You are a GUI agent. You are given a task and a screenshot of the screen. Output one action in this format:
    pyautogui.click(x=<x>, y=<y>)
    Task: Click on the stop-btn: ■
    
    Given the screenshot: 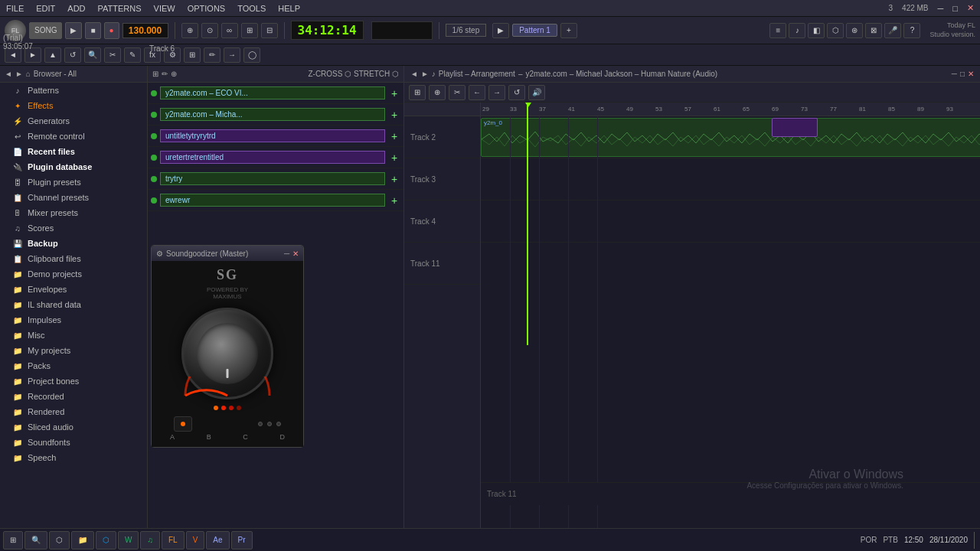 What is the action you would take?
    pyautogui.click(x=93, y=31)
    